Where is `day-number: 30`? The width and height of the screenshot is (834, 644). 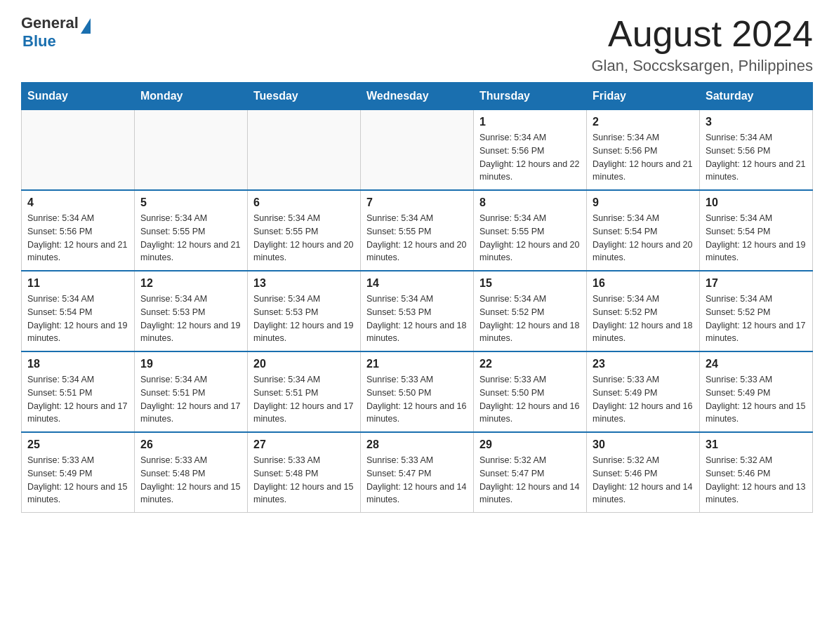
day-number: 30 is located at coordinates (643, 445).